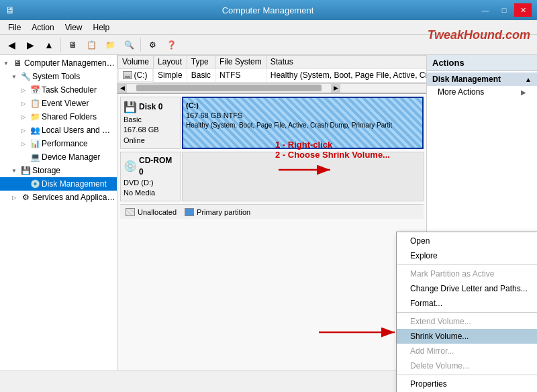 This screenshot has height=392, width=537. Describe the element at coordinates (26, 170) in the screenshot. I see `storage-icon: 💾` at that location.